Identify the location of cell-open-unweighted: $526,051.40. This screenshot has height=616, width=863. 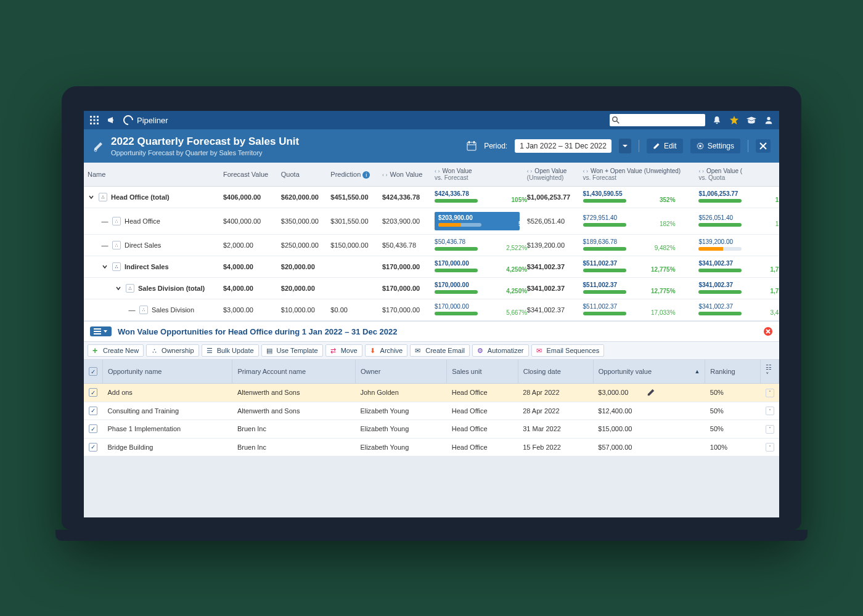
(551, 222).